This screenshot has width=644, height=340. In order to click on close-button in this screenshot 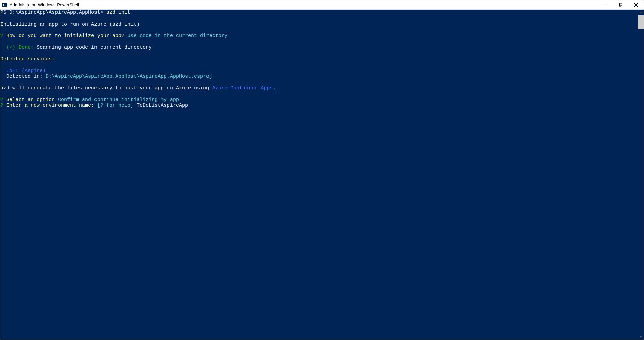, I will do `click(636, 5)`.